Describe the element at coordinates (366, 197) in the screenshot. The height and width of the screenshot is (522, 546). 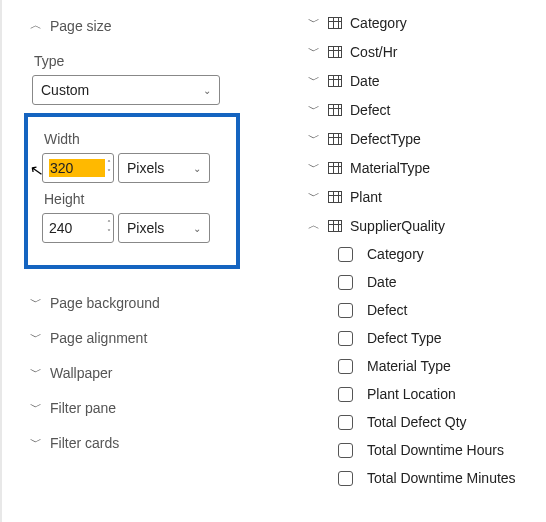
I see `table-name: Plant` at that location.